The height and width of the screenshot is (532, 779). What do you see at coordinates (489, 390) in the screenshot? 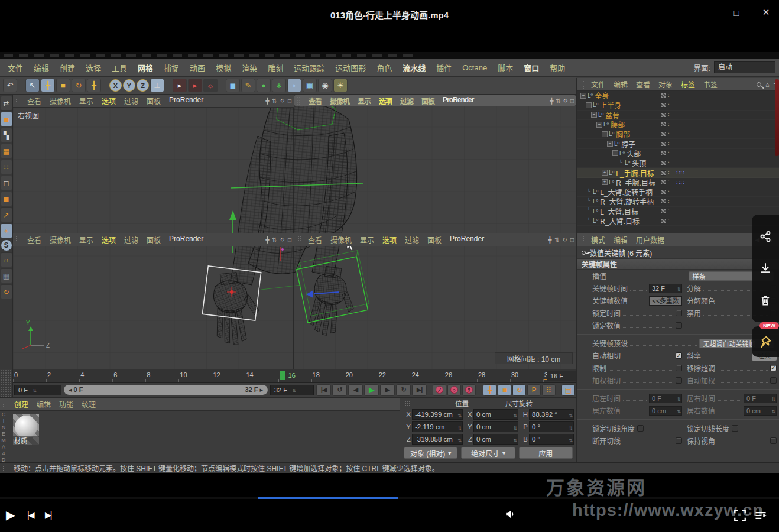
I see `record-position-toggle: ╋` at bounding box center [489, 390].